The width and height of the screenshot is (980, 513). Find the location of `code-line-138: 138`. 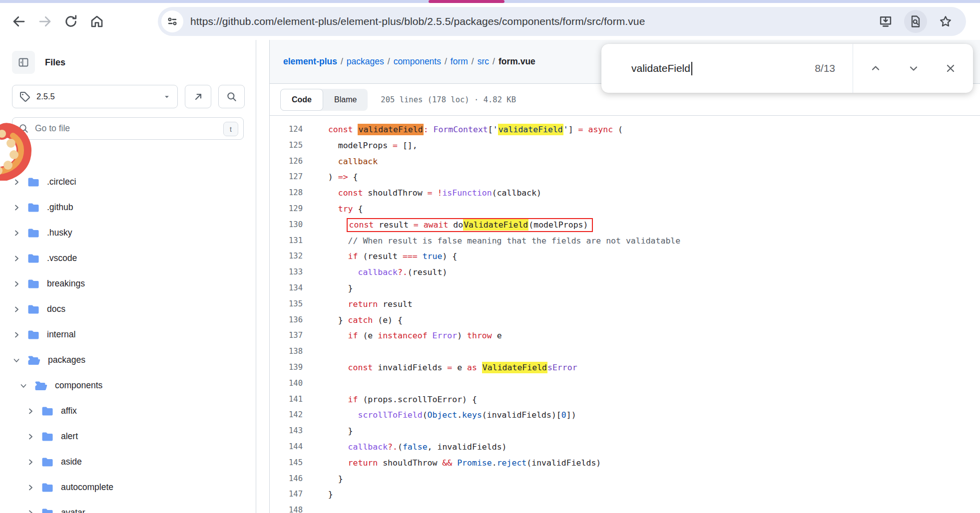

code-line-138: 138 is located at coordinates (625, 352).